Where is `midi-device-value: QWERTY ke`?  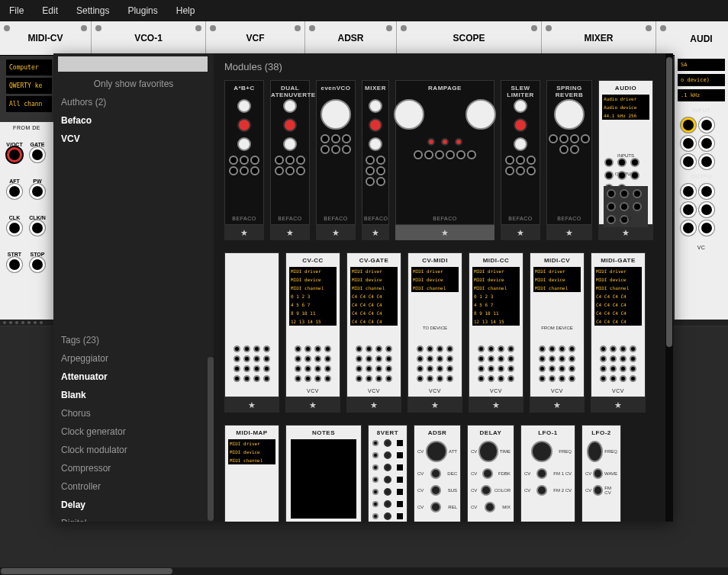 midi-device-value: QWERTY ke is located at coordinates (29, 85).